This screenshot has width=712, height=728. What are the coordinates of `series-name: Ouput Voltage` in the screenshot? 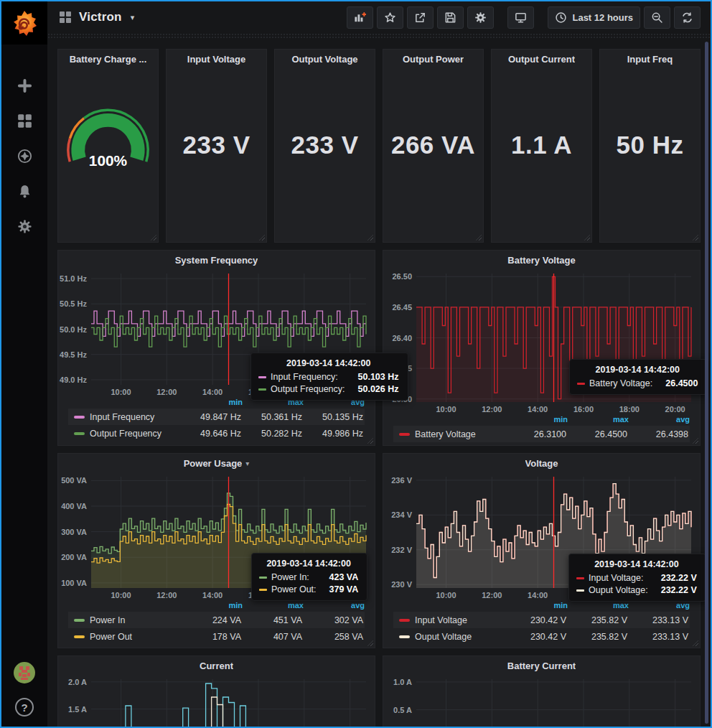 It's located at (460, 637).